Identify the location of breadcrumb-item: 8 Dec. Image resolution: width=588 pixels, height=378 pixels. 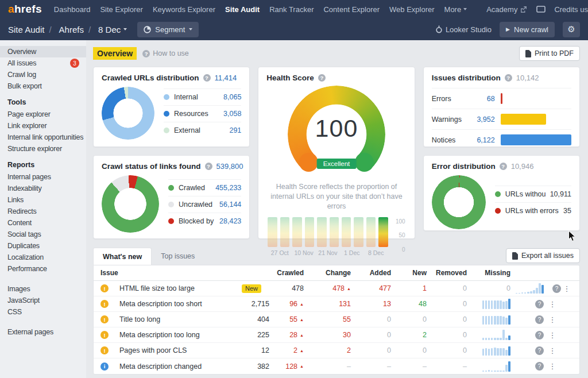
(106, 30).